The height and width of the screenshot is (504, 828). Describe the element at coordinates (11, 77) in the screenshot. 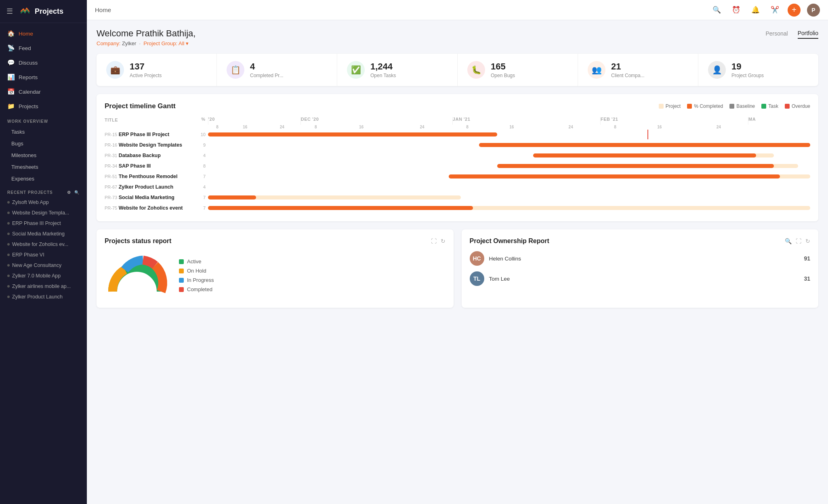

I see `reports-nav-icon: 📊` at that location.